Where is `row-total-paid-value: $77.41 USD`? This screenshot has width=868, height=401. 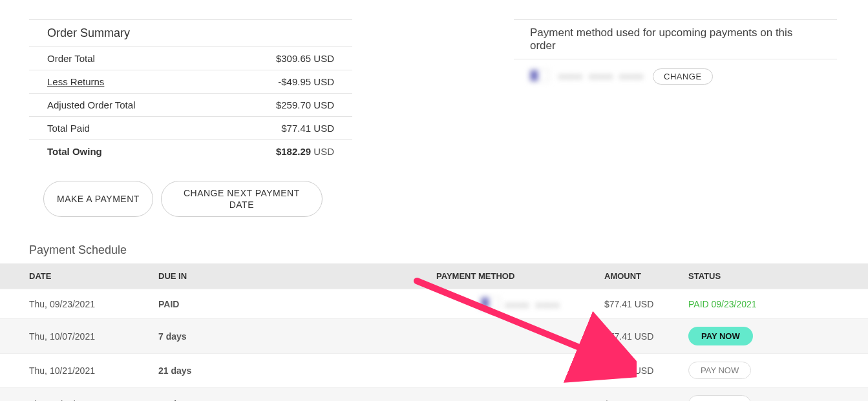 row-total-paid-value: $77.41 USD is located at coordinates (308, 128).